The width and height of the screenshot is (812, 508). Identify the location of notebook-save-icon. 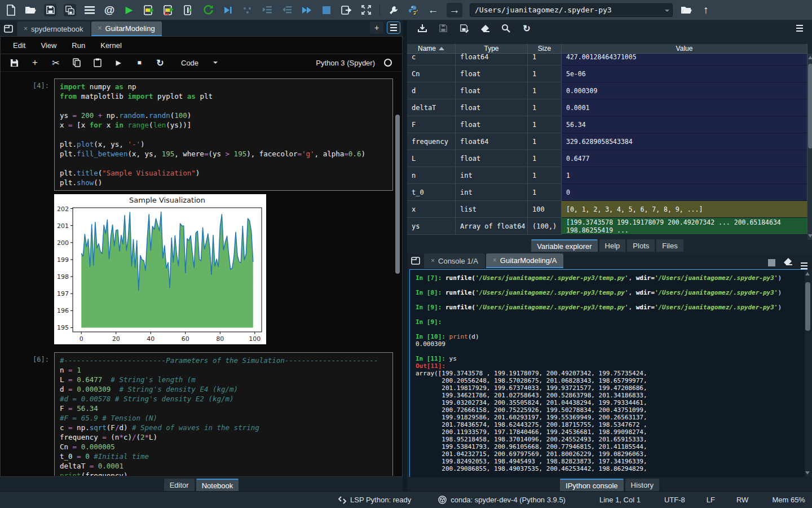
(14, 63).